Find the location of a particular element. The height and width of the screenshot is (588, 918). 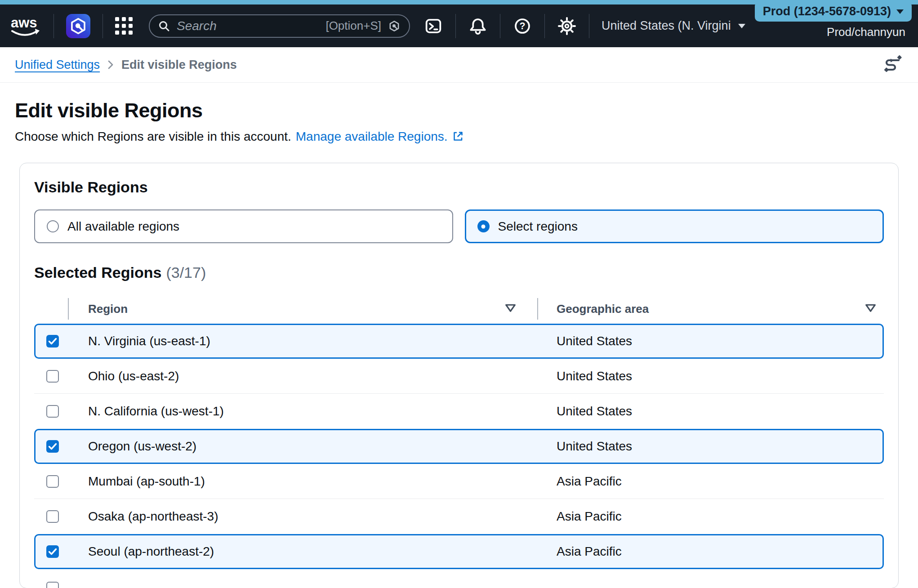

table-row-ohio: Ohio (us-east-2) United States is located at coordinates (459, 376).